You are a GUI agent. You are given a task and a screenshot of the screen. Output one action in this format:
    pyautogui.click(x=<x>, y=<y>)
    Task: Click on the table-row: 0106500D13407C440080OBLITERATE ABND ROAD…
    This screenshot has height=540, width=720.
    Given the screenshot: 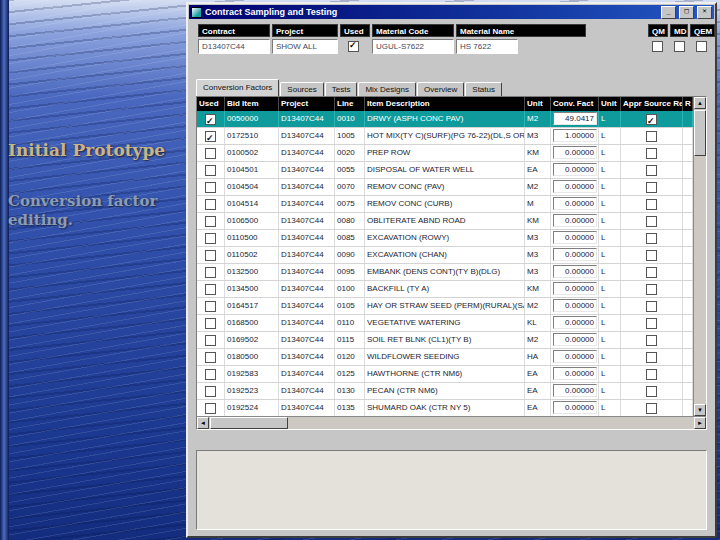 What is the action you would take?
    pyautogui.click(x=445, y=222)
    